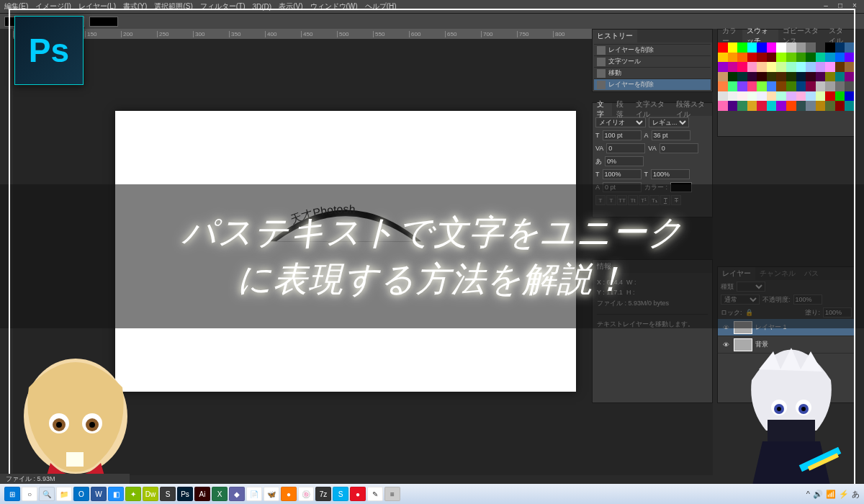 The image size is (864, 504). What do you see at coordinates (844, 494) in the screenshot?
I see `tray-power-icon: ⚡` at bounding box center [844, 494].